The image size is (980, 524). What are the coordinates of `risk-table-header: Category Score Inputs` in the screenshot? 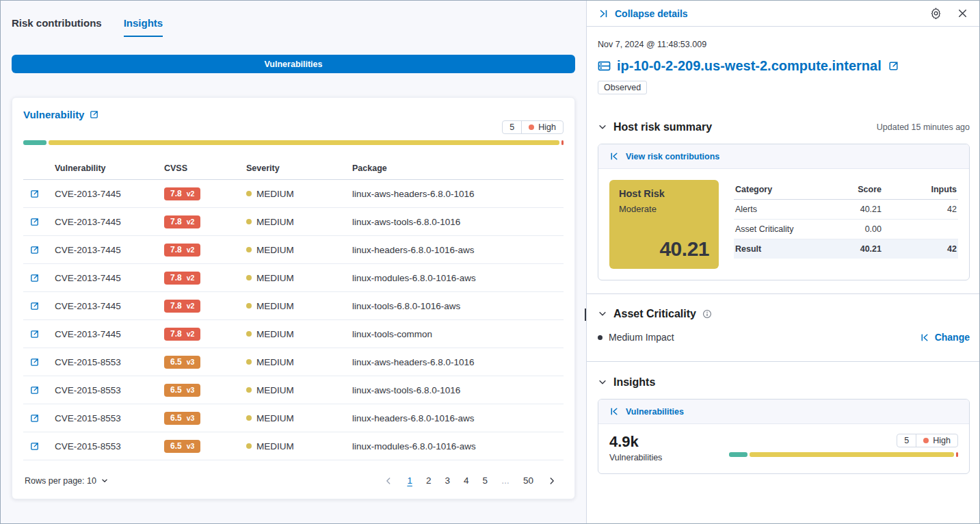 It's located at (846, 190).